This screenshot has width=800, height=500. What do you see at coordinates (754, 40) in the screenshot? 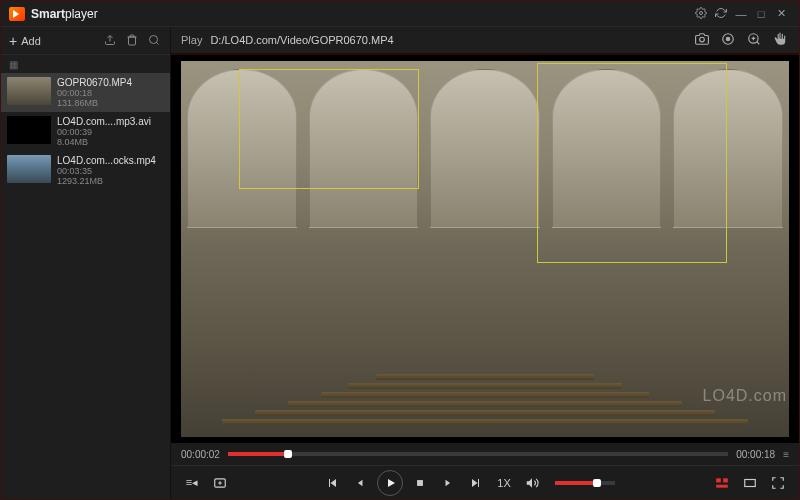
I see `zoom-icon` at bounding box center [754, 40].